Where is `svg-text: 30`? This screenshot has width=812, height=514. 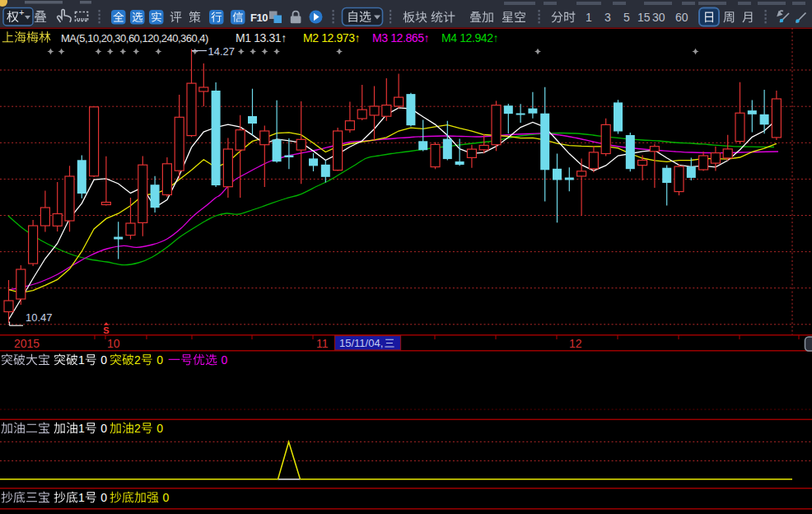
svg-text: 30 is located at coordinates (659, 17).